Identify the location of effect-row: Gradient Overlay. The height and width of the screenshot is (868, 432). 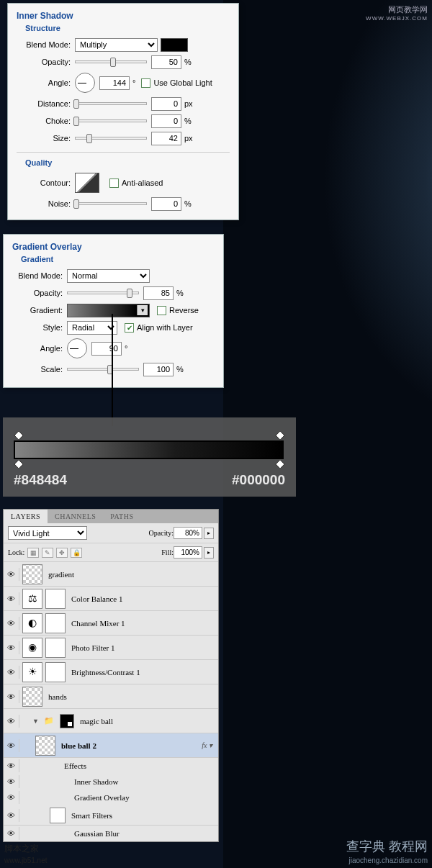
(111, 797).